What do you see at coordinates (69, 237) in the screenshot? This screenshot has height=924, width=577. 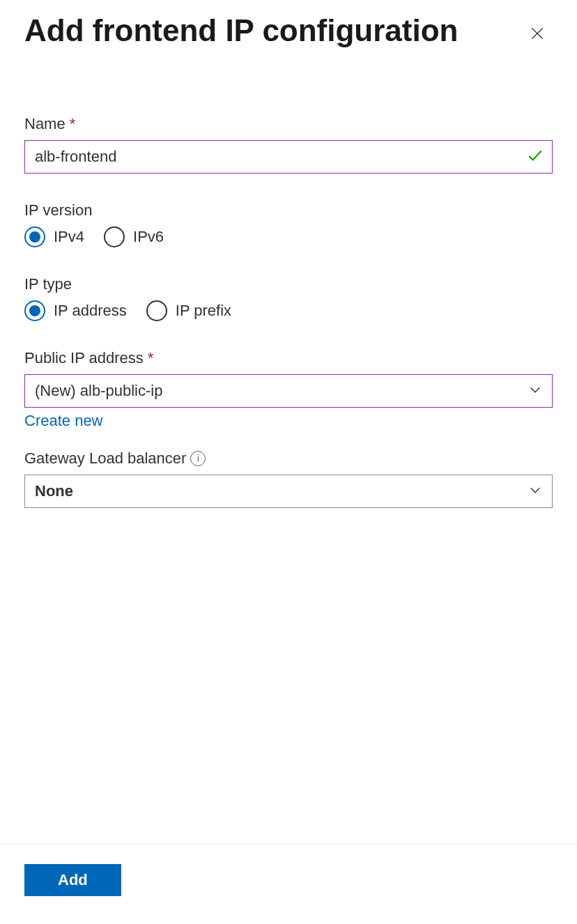 I see `radio-label: IPv4` at bounding box center [69, 237].